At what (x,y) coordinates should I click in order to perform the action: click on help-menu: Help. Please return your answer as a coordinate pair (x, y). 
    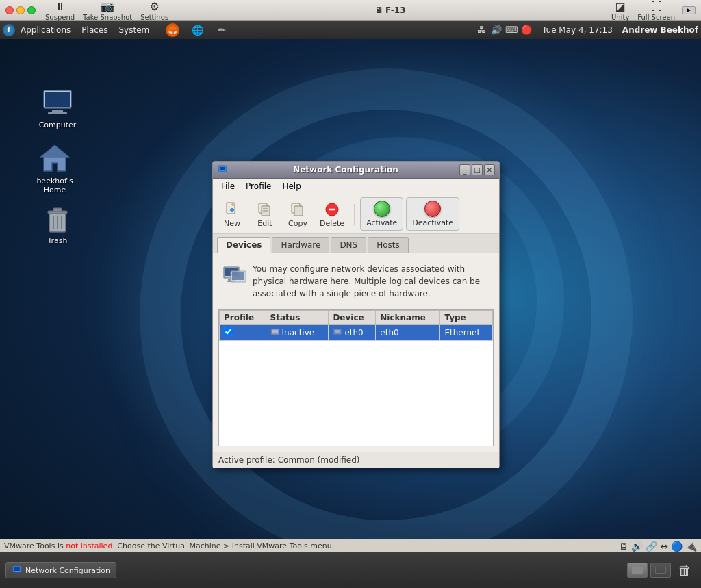
    Looking at the image, I should click on (292, 186).